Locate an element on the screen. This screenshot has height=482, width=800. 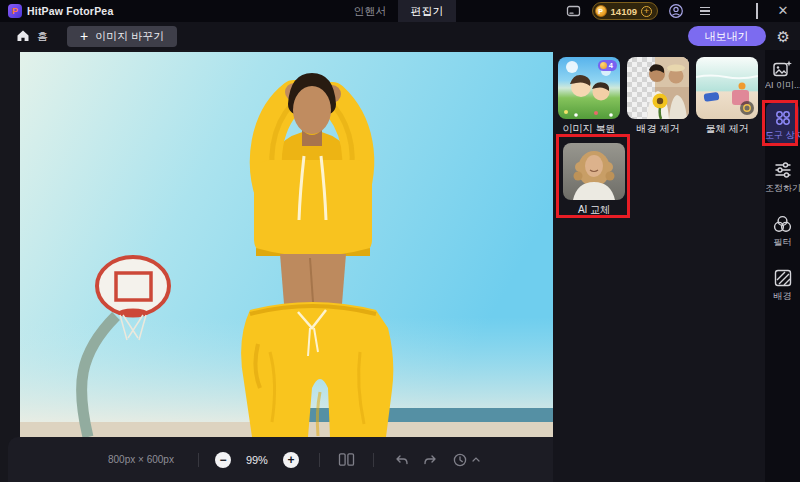
app-title: HitPaw FotorPea is located at coordinates (70, 11).